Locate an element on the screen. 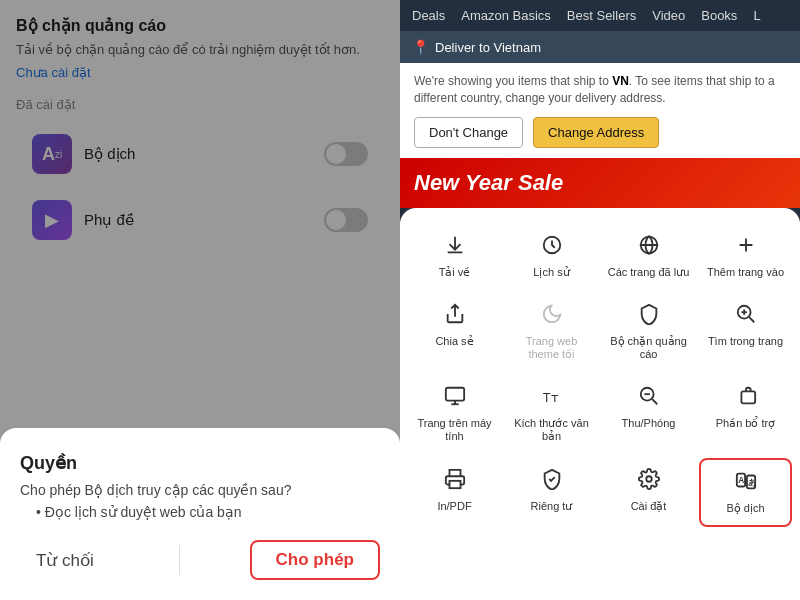  menu-icon-download is located at coordinates (455, 247).